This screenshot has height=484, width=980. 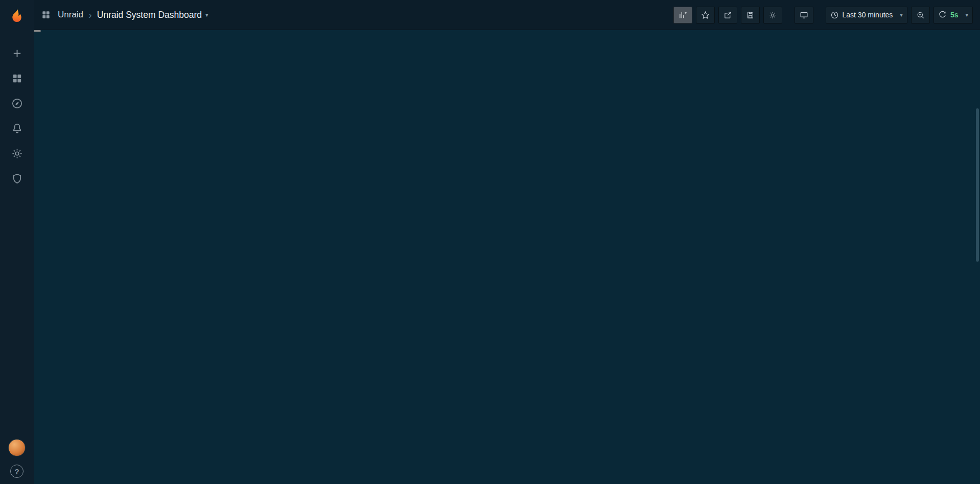 What do you see at coordinates (867, 15) in the screenshot?
I see `time-range-picker: Last 30 minutes ▾` at bounding box center [867, 15].